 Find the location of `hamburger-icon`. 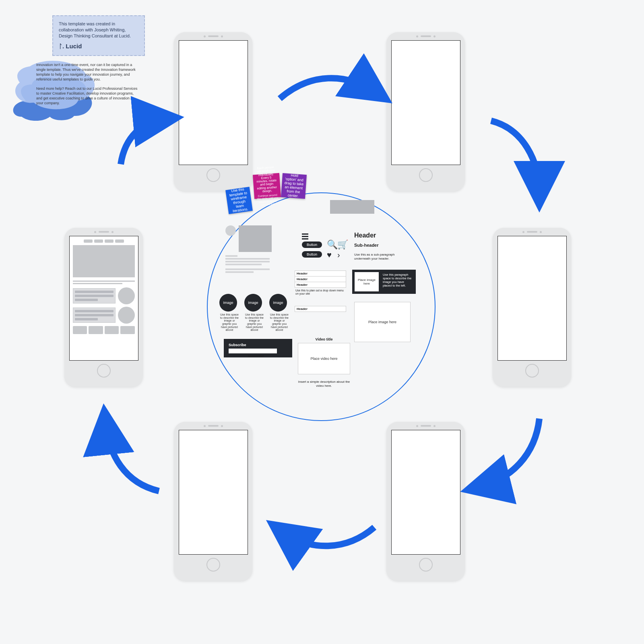

hamburger-icon is located at coordinates (305, 239).